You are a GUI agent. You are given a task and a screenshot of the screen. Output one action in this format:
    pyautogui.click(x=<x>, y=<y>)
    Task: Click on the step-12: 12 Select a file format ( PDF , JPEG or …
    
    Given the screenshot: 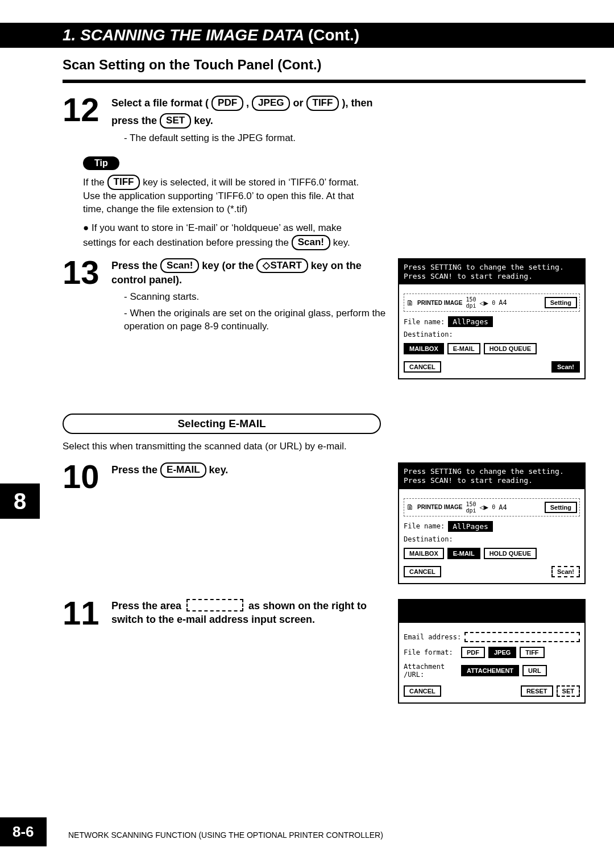 What is the action you would take?
    pyautogui.click(x=307, y=122)
    